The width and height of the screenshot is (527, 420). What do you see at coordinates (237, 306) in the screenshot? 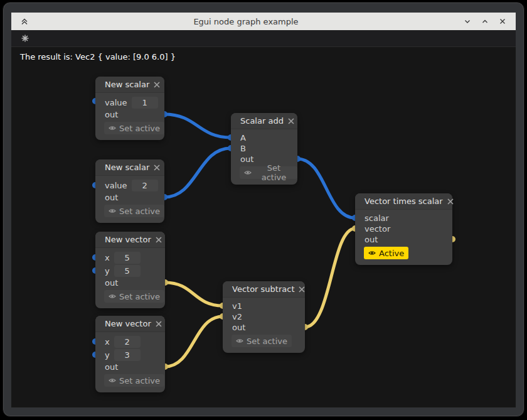
I see `input-label: v1` at bounding box center [237, 306].